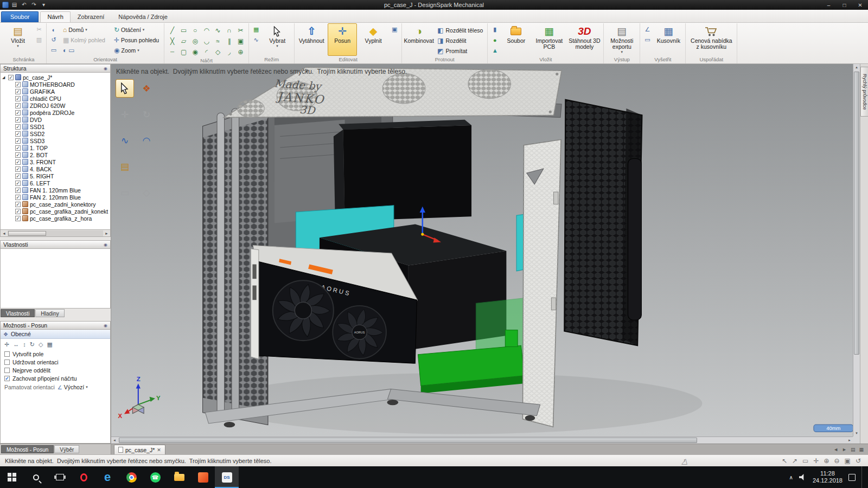 The image size is (868, 488). What do you see at coordinates (828, 477) in the screenshot?
I see `taskbar-clock: 11:28 24.12.2018` at bounding box center [828, 477].